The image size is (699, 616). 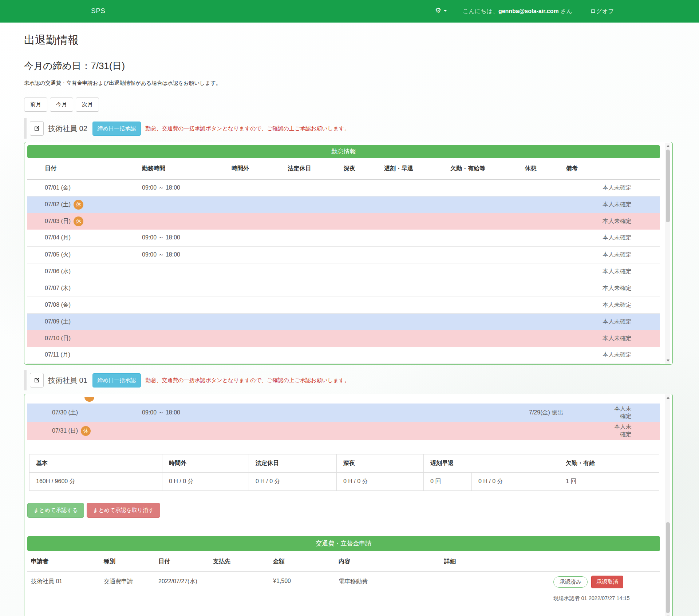 What do you see at coordinates (491, 464) in the screenshot?
I see `sum-col-late-early: 遅刻早退` at bounding box center [491, 464].